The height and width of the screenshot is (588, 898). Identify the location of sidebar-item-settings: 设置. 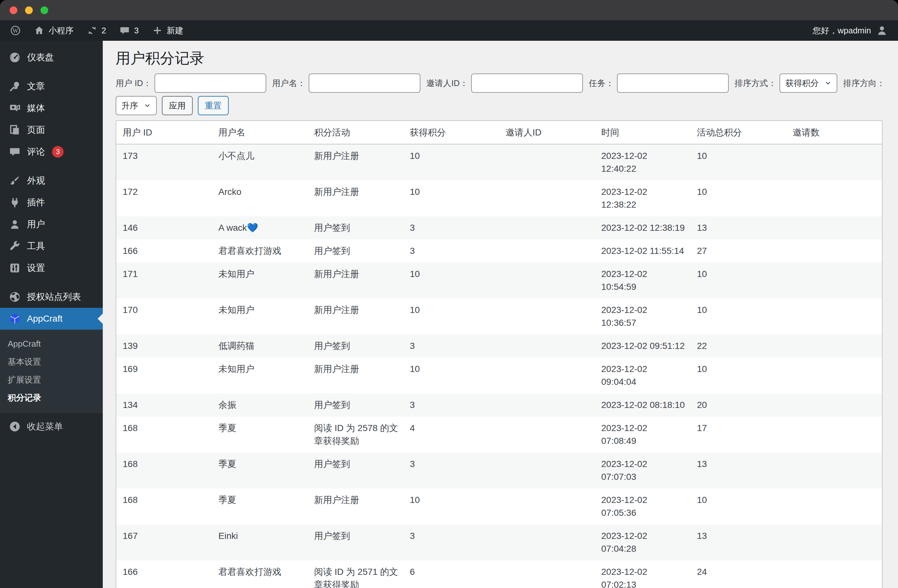
(51, 268).